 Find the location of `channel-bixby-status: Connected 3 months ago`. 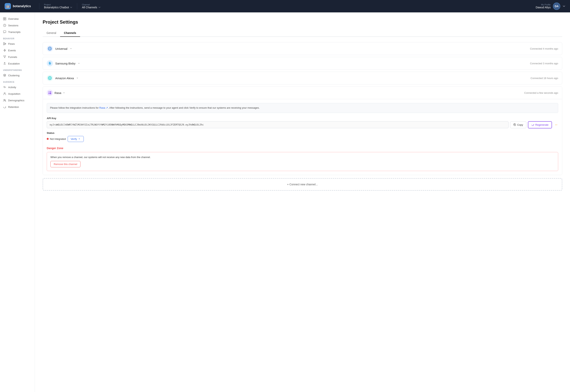

channel-bixby-status: Connected 3 months ago is located at coordinates (544, 63).